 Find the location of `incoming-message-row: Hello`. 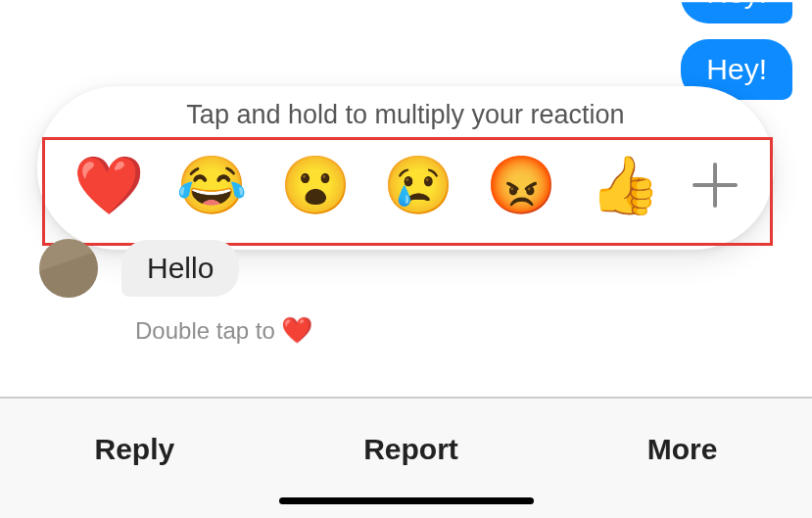

incoming-message-row: Hello is located at coordinates (139, 268).